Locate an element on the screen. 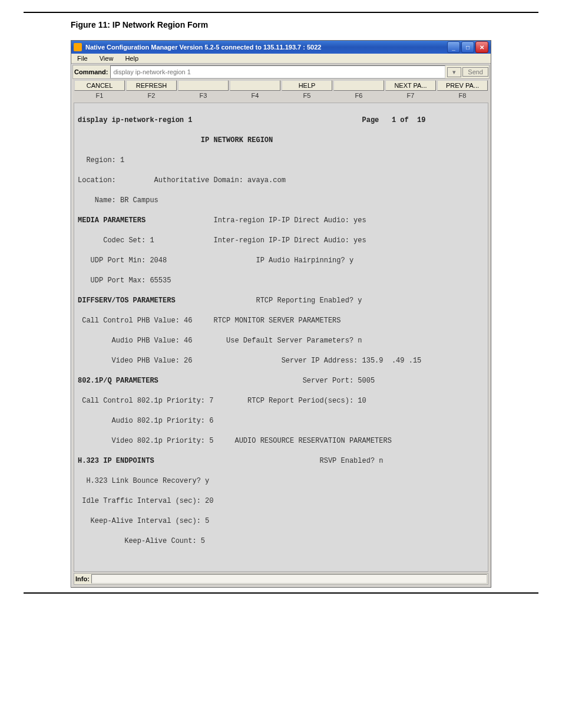  fkey-f6: F6 is located at coordinates (359, 95).